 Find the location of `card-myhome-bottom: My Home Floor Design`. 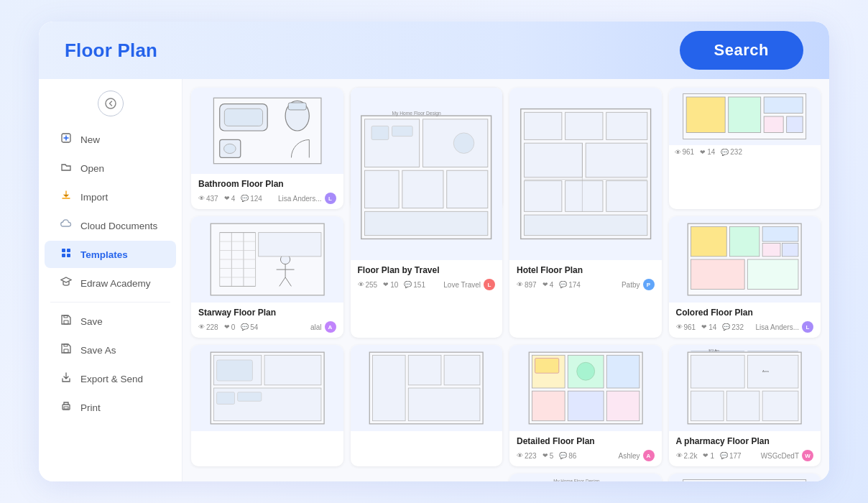

card-myhome-bottom: My Home Floor Design is located at coordinates (586, 477).